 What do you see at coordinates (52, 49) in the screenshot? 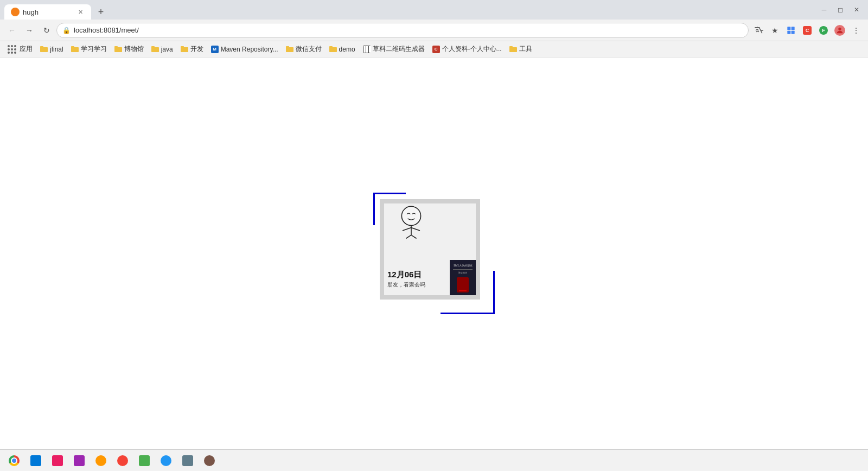
I see `bookmark-jfinal: jfinal` at bounding box center [52, 49].